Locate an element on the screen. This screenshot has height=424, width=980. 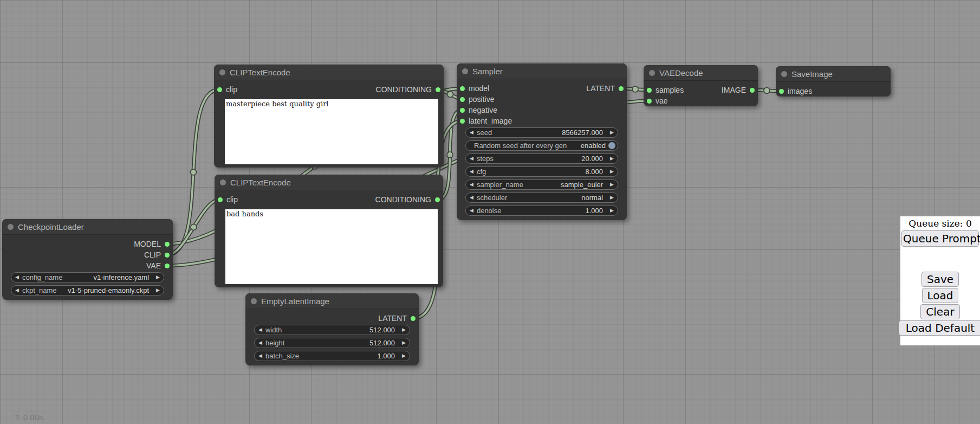
images-input-slot: images is located at coordinates (794, 91).